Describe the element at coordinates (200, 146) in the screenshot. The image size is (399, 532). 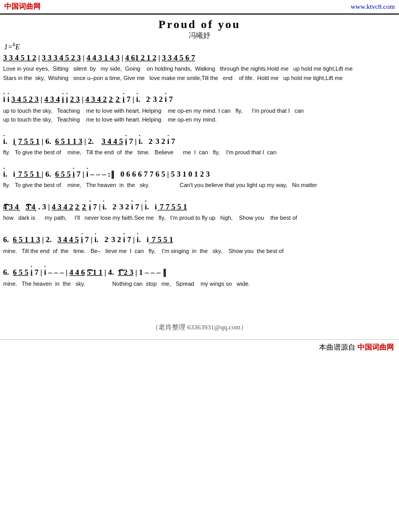
I see `score-line-3: i. i. 7 5 5 1 | 6. 6 5 1 1 3 | 2. 3 4 4 …` at that location.